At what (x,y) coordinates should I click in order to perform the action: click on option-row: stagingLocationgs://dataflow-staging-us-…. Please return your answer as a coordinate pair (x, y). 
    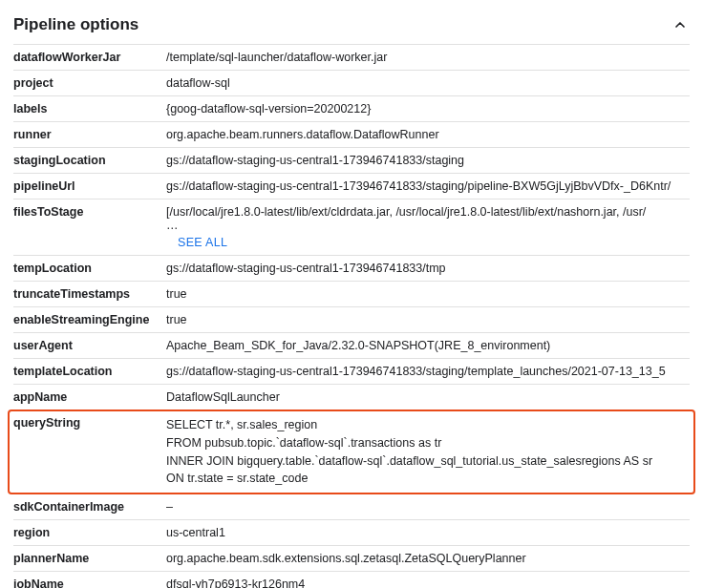
    Looking at the image, I should click on (352, 160).